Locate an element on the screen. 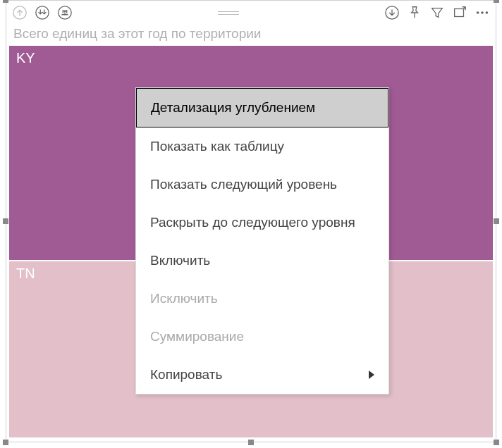 Image resolution: width=502 pixels, height=448 pixels. chevron-right-icon is located at coordinates (372, 375).